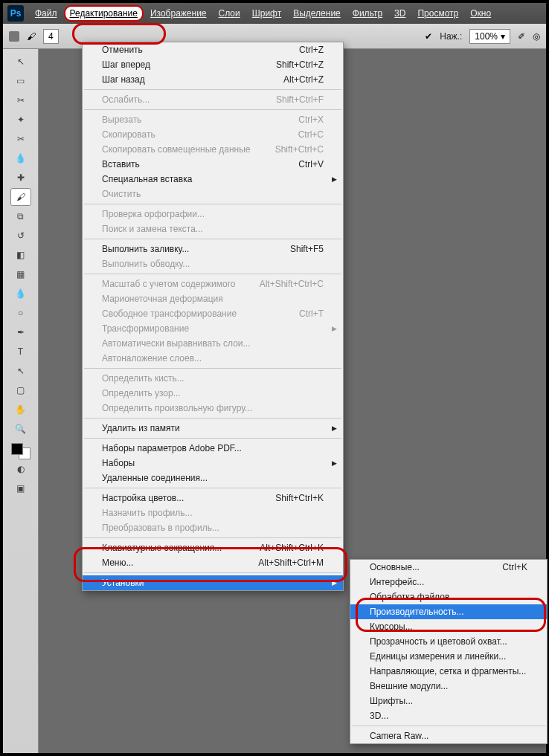 The height and width of the screenshot is (756, 549). I want to click on menu-file: Файл, so click(46, 13).